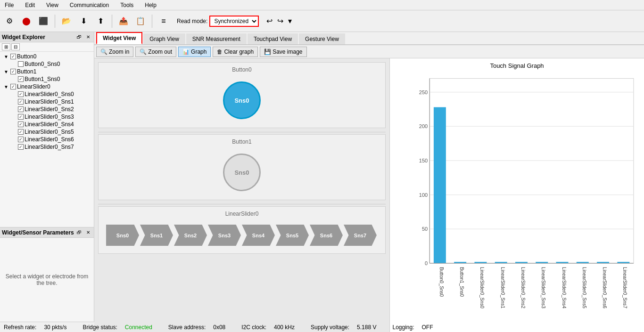  What do you see at coordinates (441, 282) in the screenshot?
I see `svg-text: Button0_Sns0` at bounding box center [441, 282].